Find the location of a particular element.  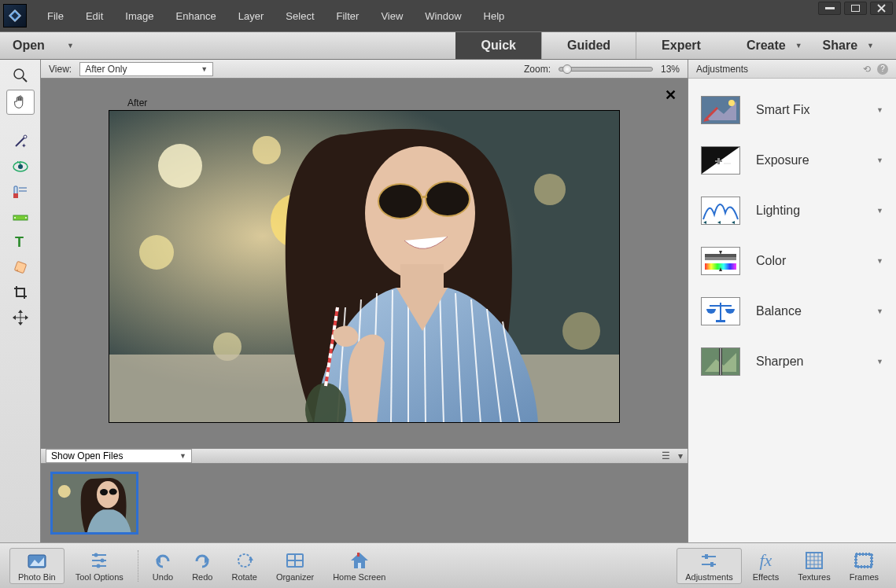

whiten-tool is located at coordinates (20, 192).